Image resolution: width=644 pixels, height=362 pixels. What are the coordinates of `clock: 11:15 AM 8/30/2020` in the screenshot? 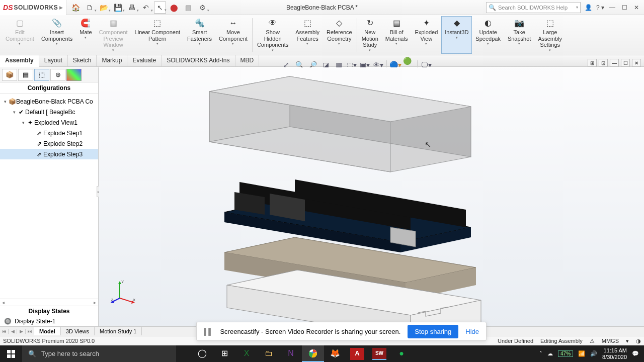 It's located at (615, 353).